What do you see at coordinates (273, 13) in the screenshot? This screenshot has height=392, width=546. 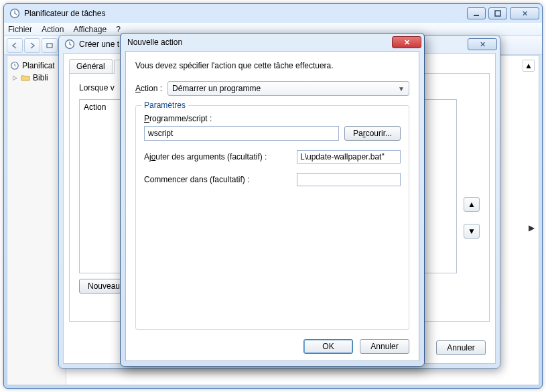 I see `main-titlebar: Planificateur de tâches ✕` at bounding box center [273, 13].